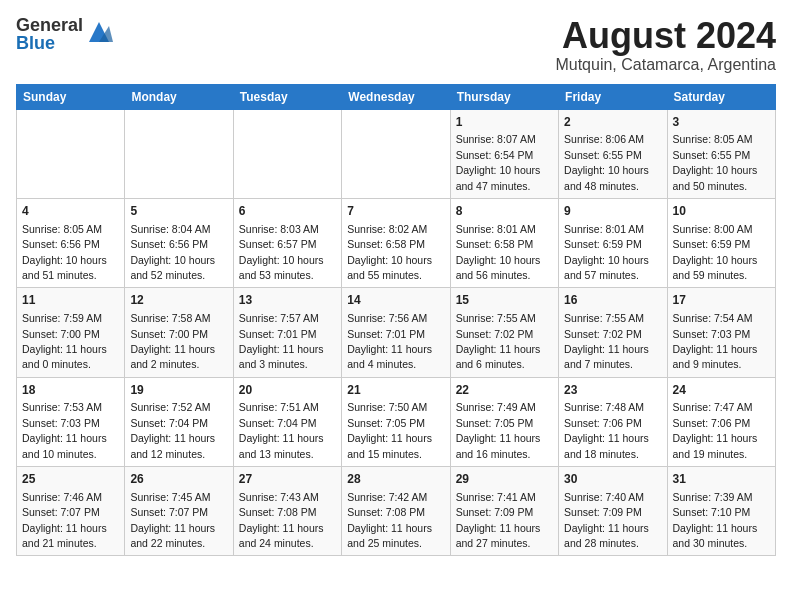 This screenshot has width=792, height=612. Describe the element at coordinates (64, 34) in the screenshot. I see `logo: General Blue` at that location.